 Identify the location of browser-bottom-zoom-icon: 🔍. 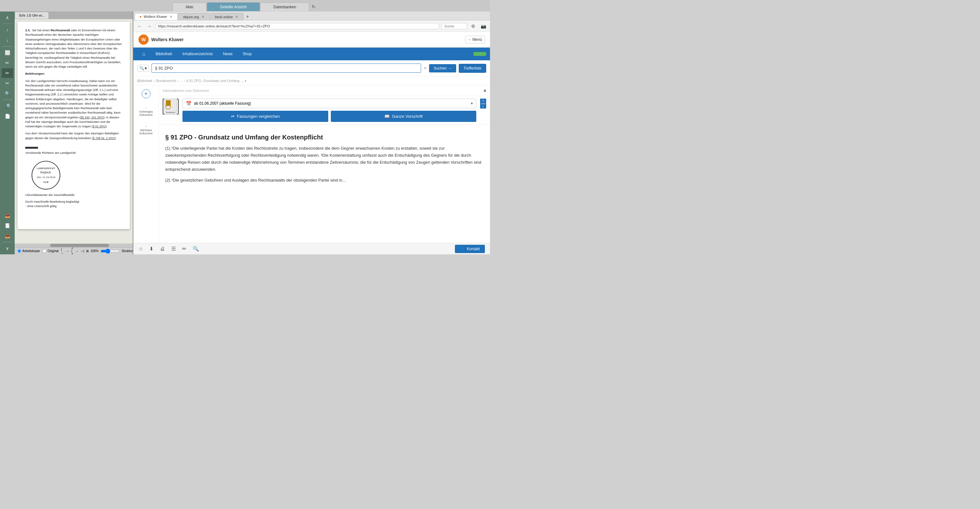
(196, 249).